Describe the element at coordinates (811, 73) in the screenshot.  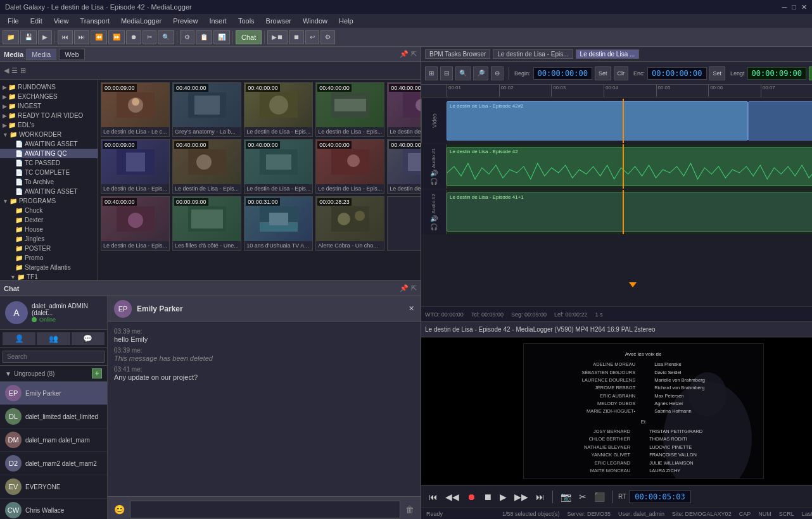
I see `length-btn: ▶` at that location.